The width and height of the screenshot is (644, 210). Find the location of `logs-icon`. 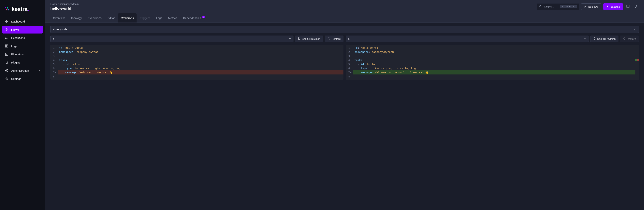

logs-icon is located at coordinates (6, 46).